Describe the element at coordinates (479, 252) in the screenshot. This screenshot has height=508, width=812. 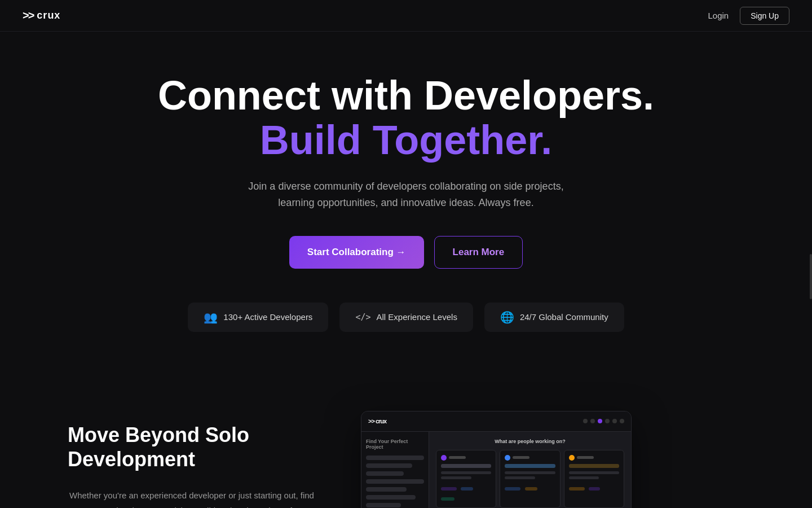
I see `learn-more-button: Learn More` at that location.